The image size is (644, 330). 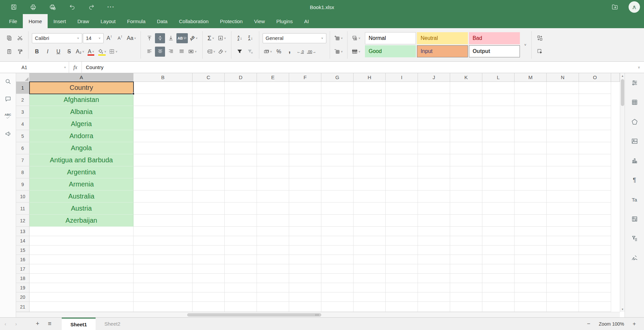 What do you see at coordinates (370, 278) in the screenshot?
I see `cell-H18` at bounding box center [370, 278].